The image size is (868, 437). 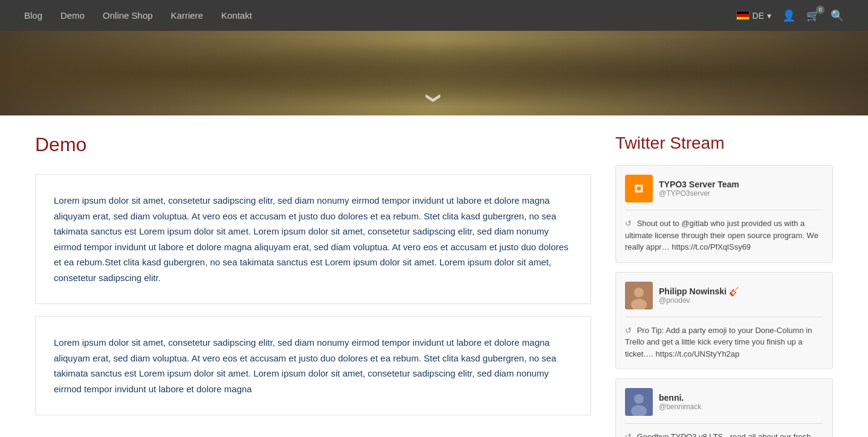 I want to click on chevron-down-icon: ▾, so click(x=769, y=16).